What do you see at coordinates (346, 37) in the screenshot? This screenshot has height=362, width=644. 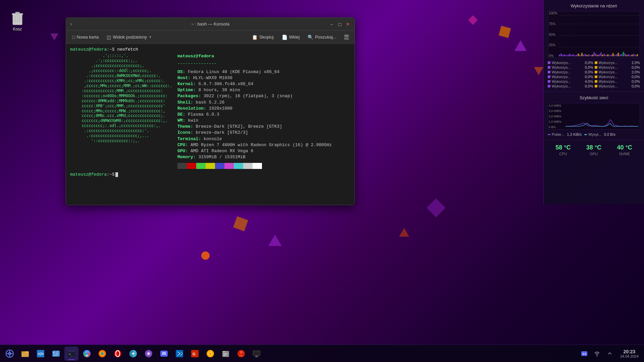 I see `menu-button: ☰` at bounding box center [346, 37].